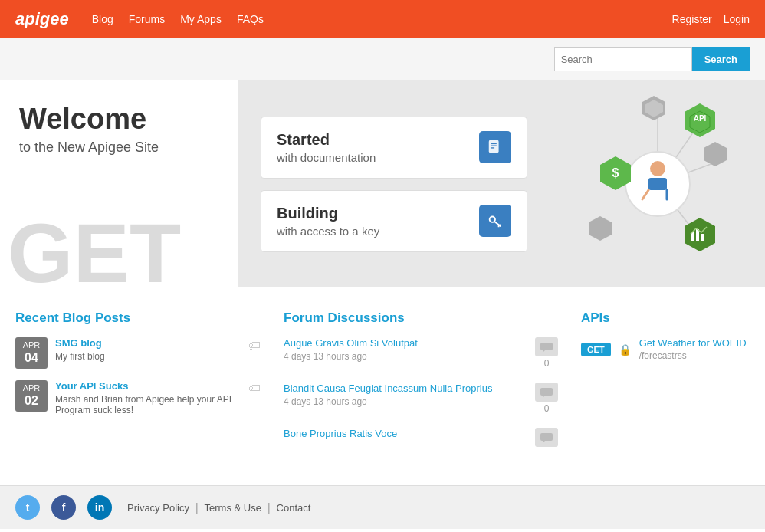 The height and width of the screenshot is (532, 765). Describe the element at coordinates (219, 507) in the screenshot. I see `footer-links: Privacy Policy | Terms & Use | Contact` at that location.